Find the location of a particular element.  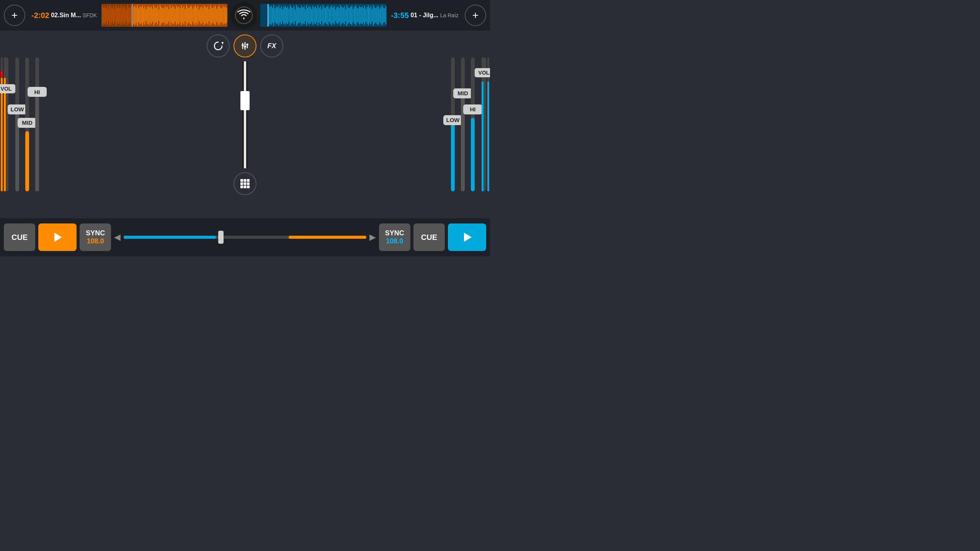

pitch-handle is located at coordinates (221, 237).